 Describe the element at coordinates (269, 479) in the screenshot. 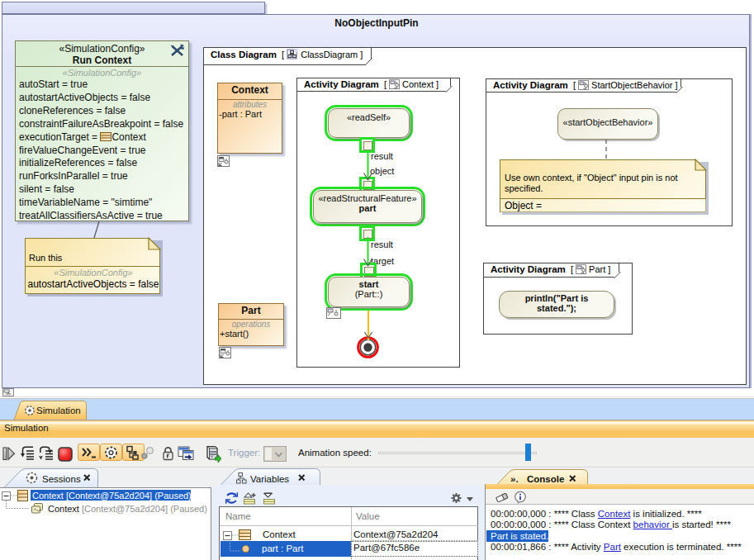

I see `svg-text: Variables` at that location.